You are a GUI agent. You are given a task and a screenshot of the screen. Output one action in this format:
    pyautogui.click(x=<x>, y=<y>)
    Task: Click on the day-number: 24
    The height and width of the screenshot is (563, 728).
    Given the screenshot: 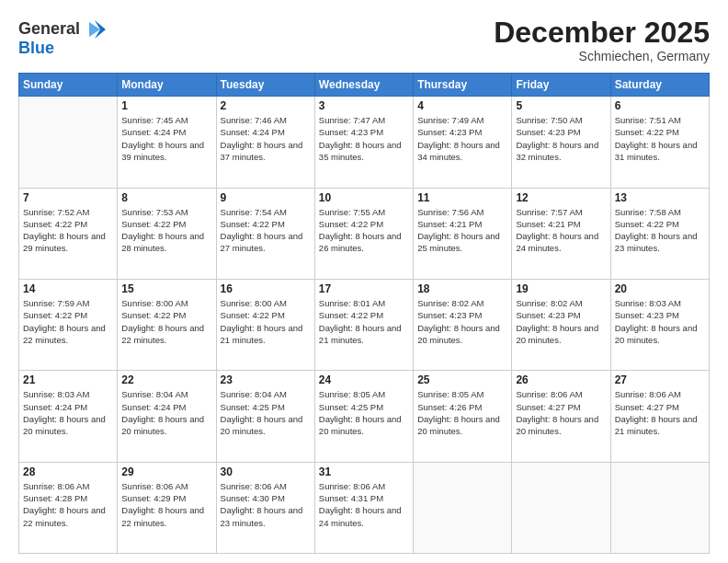 What is the action you would take?
    pyautogui.click(x=364, y=380)
    